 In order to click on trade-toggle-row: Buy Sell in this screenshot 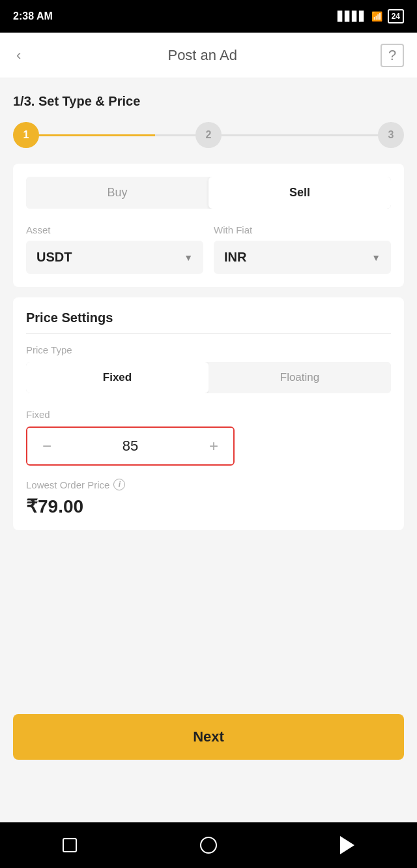, I will do `click(208, 193)`.